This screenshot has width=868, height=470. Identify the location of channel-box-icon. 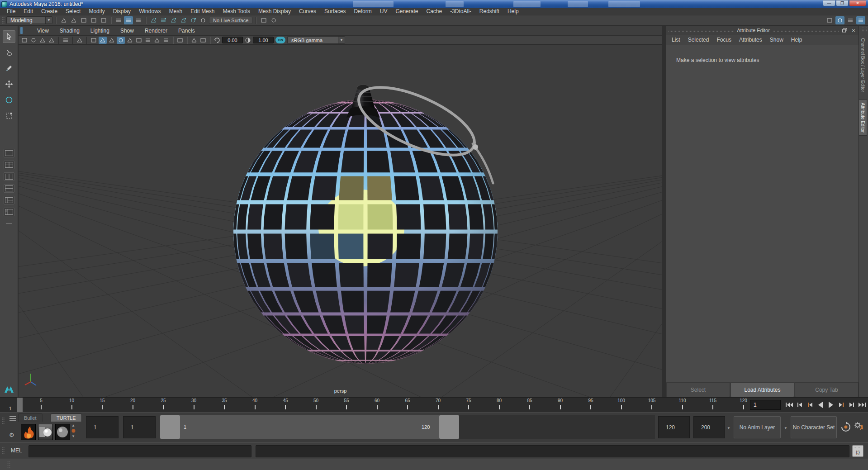
(840, 20).